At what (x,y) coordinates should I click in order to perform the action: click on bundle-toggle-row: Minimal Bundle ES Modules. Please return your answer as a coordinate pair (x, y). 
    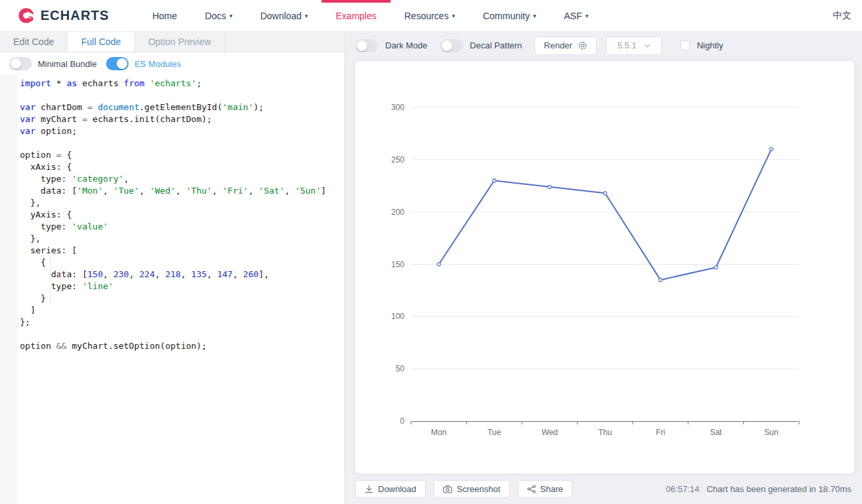
    Looking at the image, I should click on (172, 64).